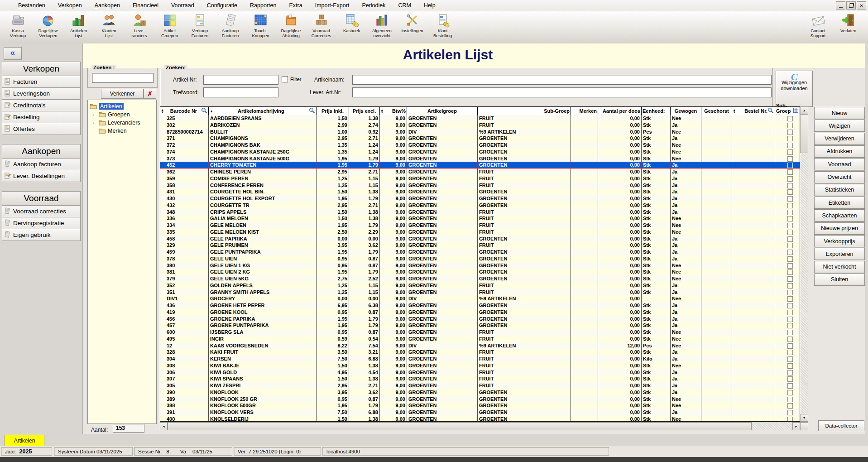 This screenshot has width=868, height=462. Describe the element at coordinates (480, 206) in the screenshot. I see `table-row: 432COURGETTE TR2,952,719,00GROENTENGROEN…` at that location.